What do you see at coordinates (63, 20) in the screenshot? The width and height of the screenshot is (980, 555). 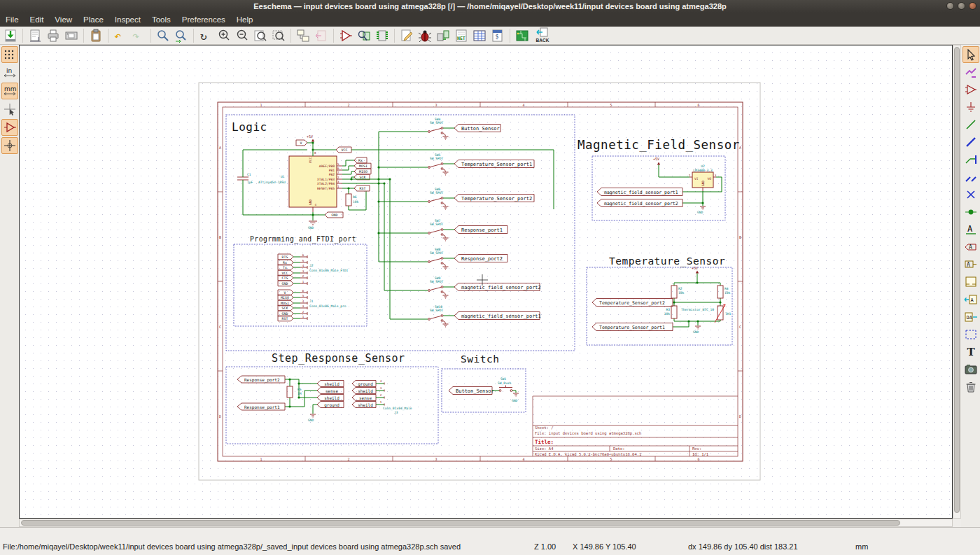 I see `menu-view: View` at bounding box center [63, 20].